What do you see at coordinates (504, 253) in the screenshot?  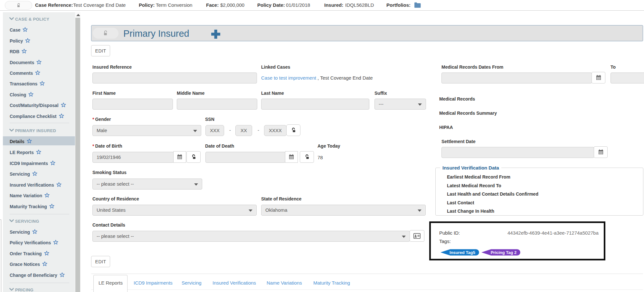 I see `svg-text: Pricing Tag 2` at bounding box center [504, 253].